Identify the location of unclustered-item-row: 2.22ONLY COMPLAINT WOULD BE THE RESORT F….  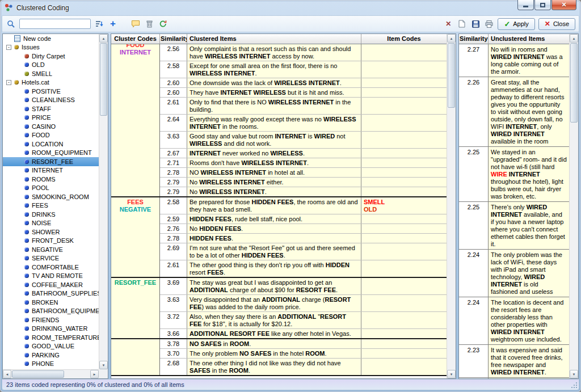
(514, 378).